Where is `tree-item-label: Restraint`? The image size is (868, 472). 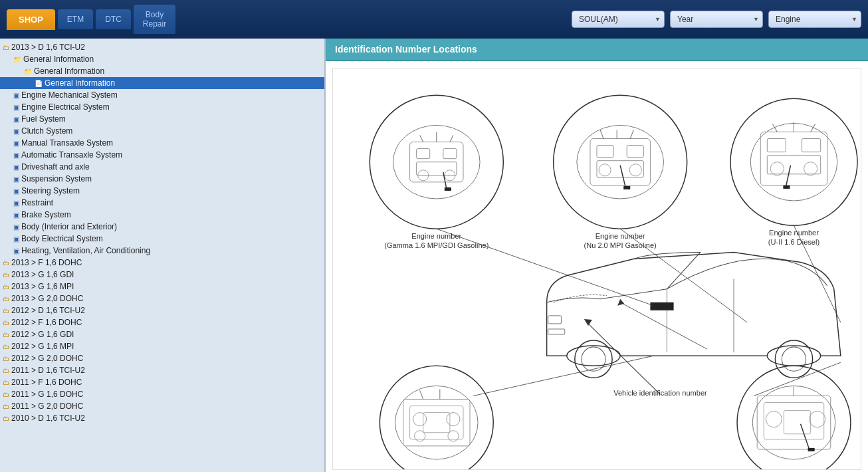 tree-item-label: Restraint is located at coordinates (37, 203).